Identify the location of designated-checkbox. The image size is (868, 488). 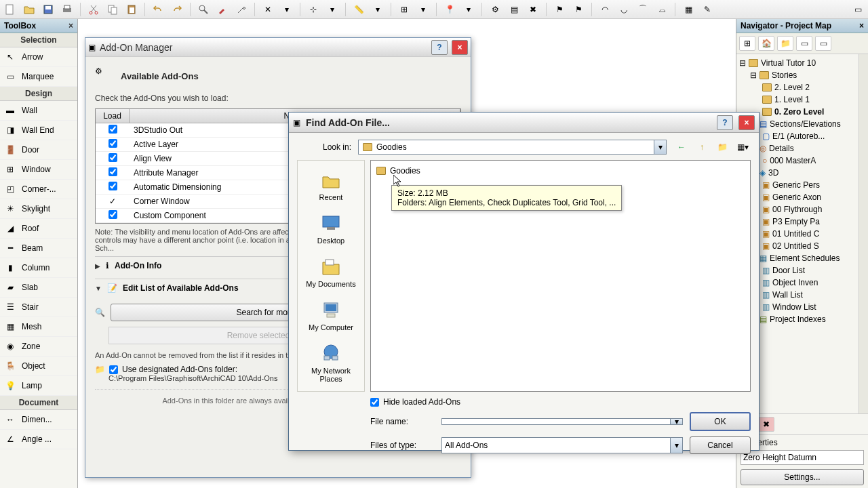
(114, 370).